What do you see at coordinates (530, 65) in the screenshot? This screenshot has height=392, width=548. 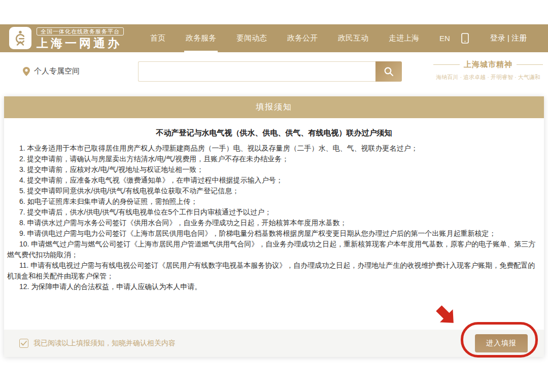 I see `spirit-right-line` at bounding box center [530, 65].